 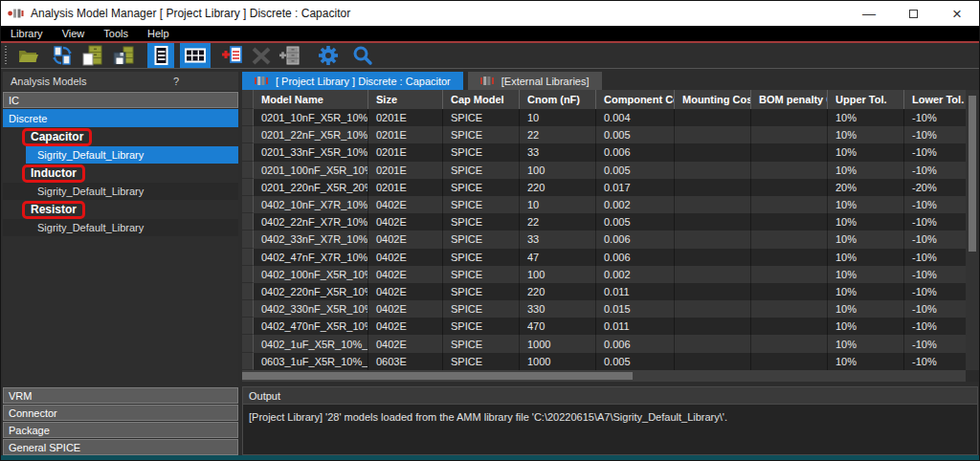 What do you see at coordinates (363, 55) in the screenshot?
I see `search-button` at bounding box center [363, 55].